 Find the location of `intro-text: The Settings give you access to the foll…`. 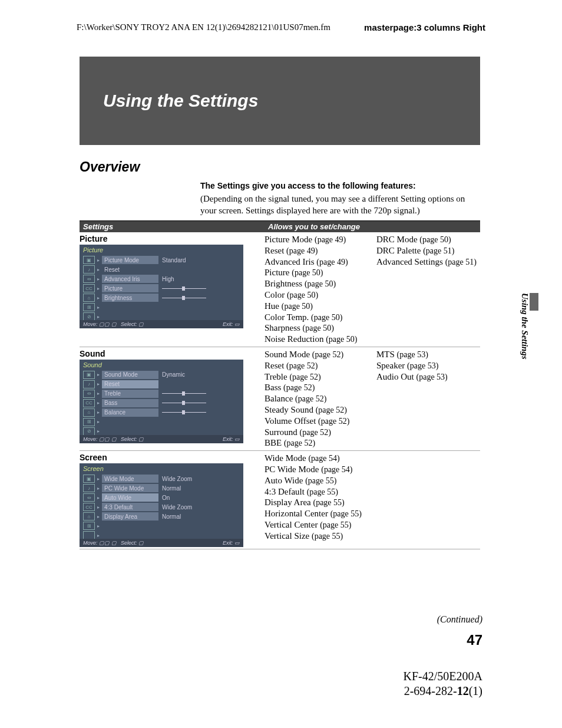

intro-text: The Settings give you access to the foll… is located at coordinates (340, 198).